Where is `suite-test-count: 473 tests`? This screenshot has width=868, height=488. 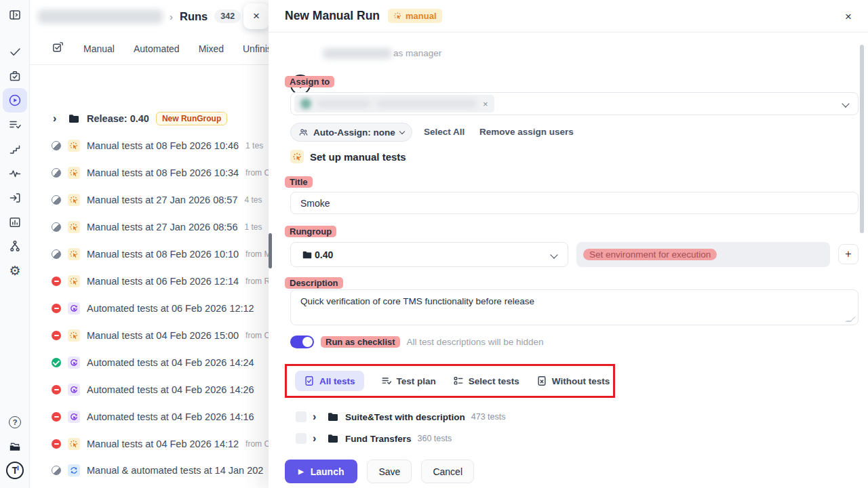
suite-test-count: 473 tests is located at coordinates (488, 417).